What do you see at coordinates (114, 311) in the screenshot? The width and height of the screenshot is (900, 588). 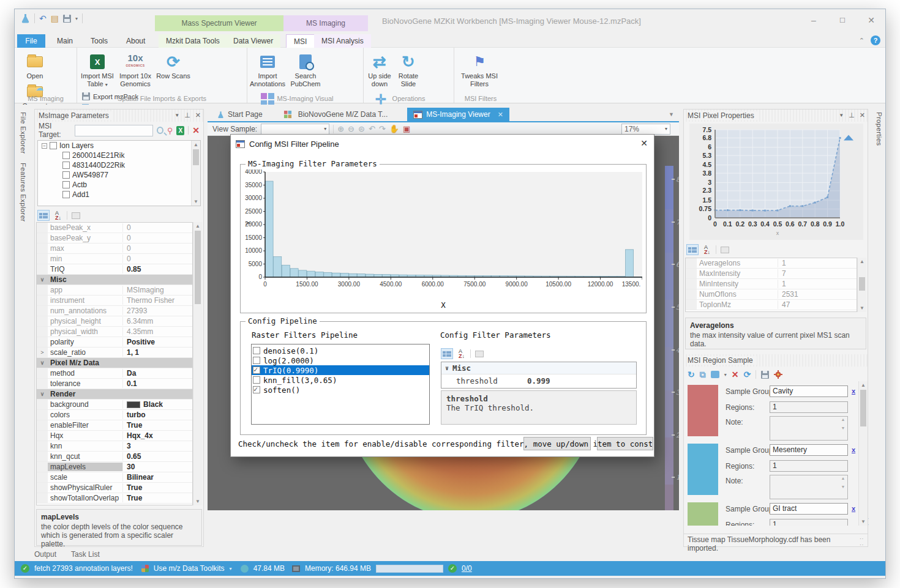 I see `property-row: num_annotations27393` at bounding box center [114, 311].